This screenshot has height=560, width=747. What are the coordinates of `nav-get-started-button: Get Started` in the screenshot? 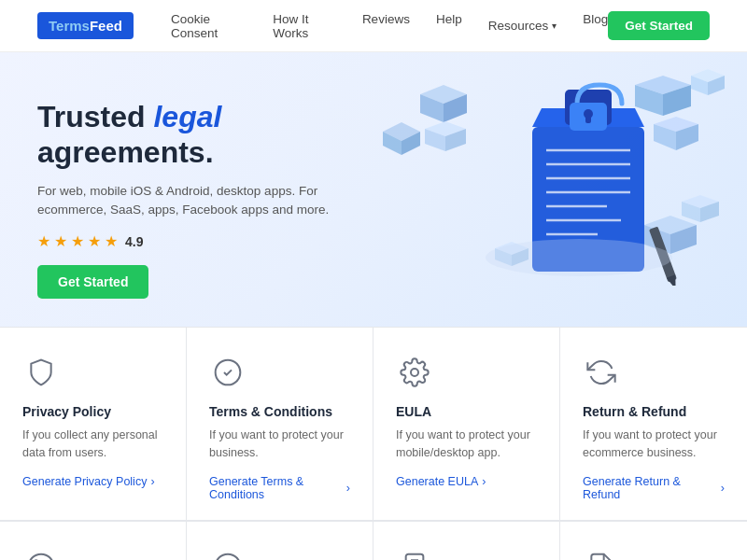 It's located at (659, 26).